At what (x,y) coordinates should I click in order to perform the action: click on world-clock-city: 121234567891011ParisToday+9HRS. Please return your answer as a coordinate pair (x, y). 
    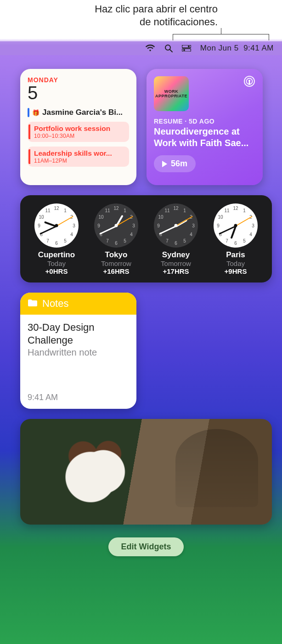
    Looking at the image, I should click on (236, 239).